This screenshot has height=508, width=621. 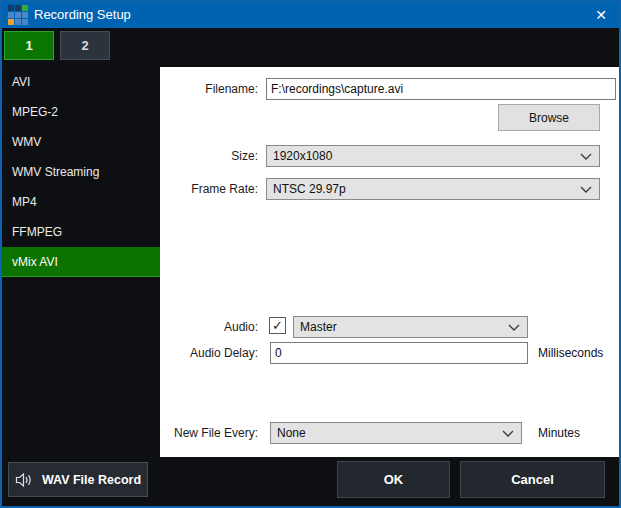 What do you see at coordinates (81, 172) in the screenshot?
I see `sidebar-item-wmv-streaming: WMV Streaming` at bounding box center [81, 172].